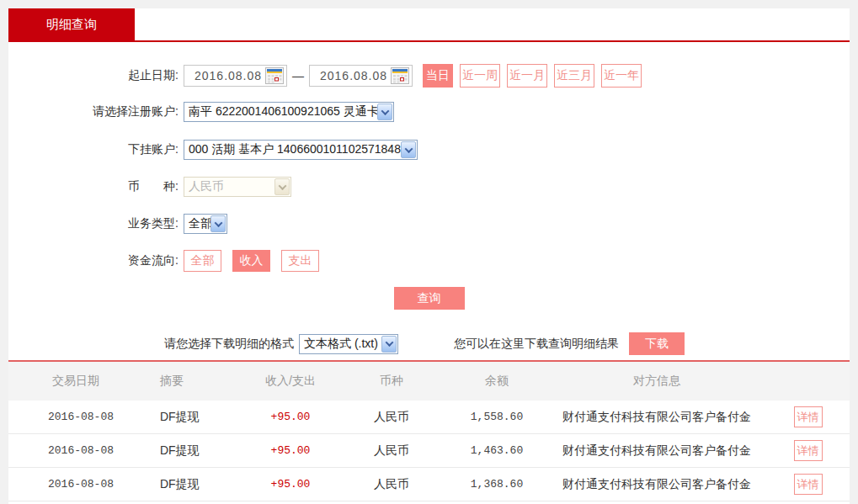  What do you see at coordinates (657, 381) in the screenshot?
I see `header-counterparty: 对方信息` at bounding box center [657, 381].